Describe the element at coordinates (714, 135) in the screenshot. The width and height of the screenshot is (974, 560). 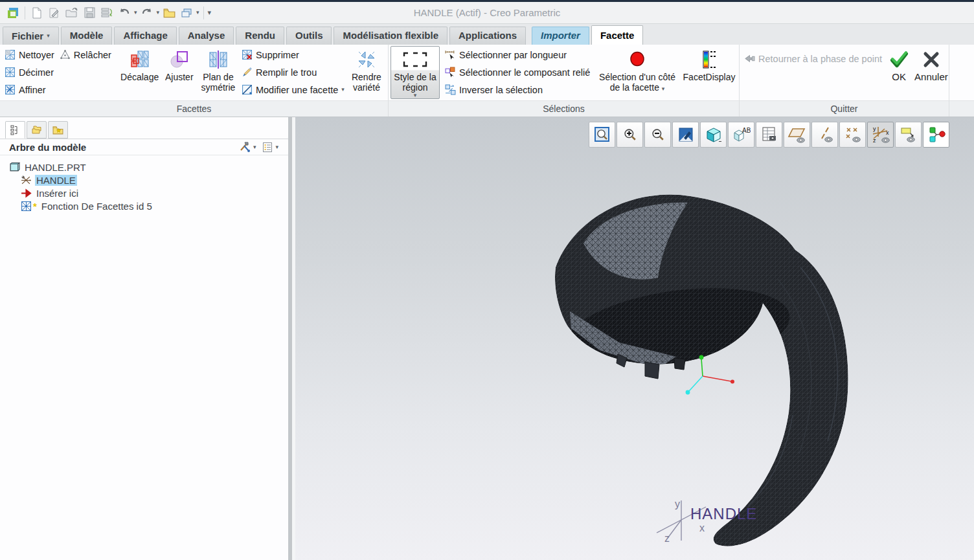
I see `display-style-button` at that location.